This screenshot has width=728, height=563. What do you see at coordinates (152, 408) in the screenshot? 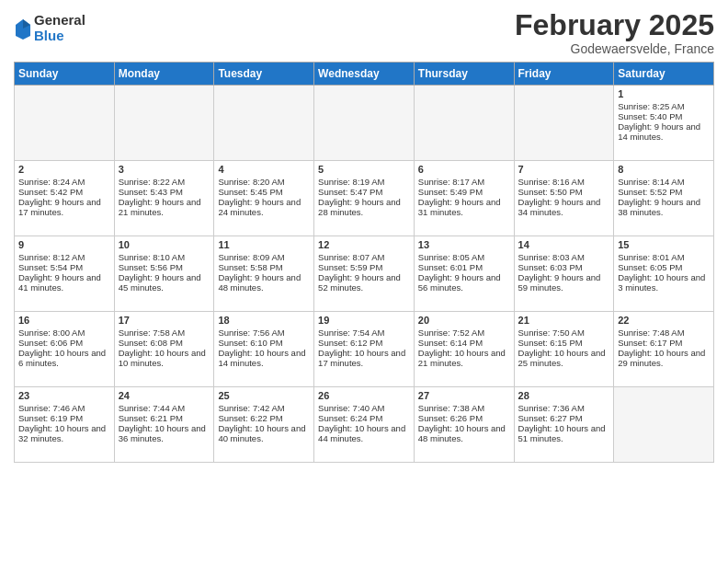
I see `sunrise: Sunrise: 7:44 AM` at bounding box center [152, 408].